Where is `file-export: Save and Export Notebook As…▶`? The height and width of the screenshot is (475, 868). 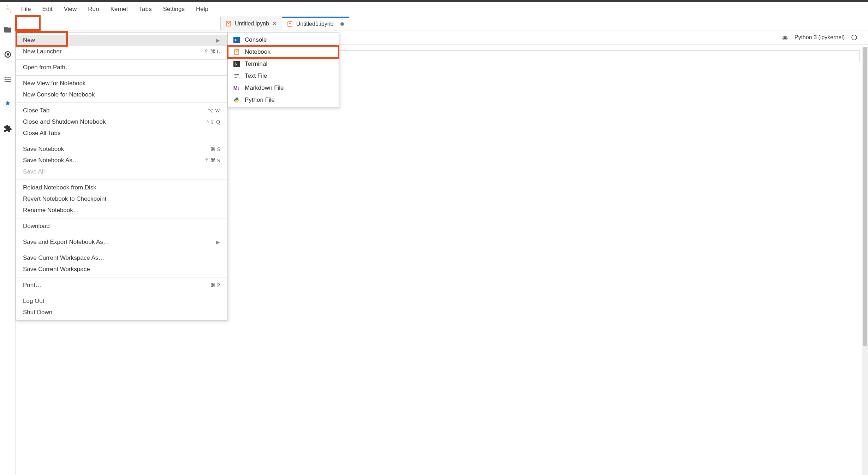
file-export: Save and Export Notebook As…▶ is located at coordinates (121, 242).